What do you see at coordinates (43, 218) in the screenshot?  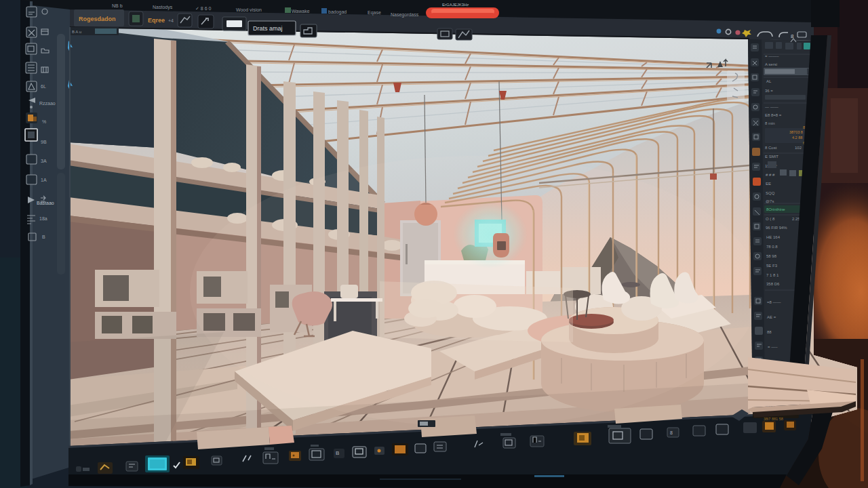 I see `svg-text: 18a` at bounding box center [43, 218].